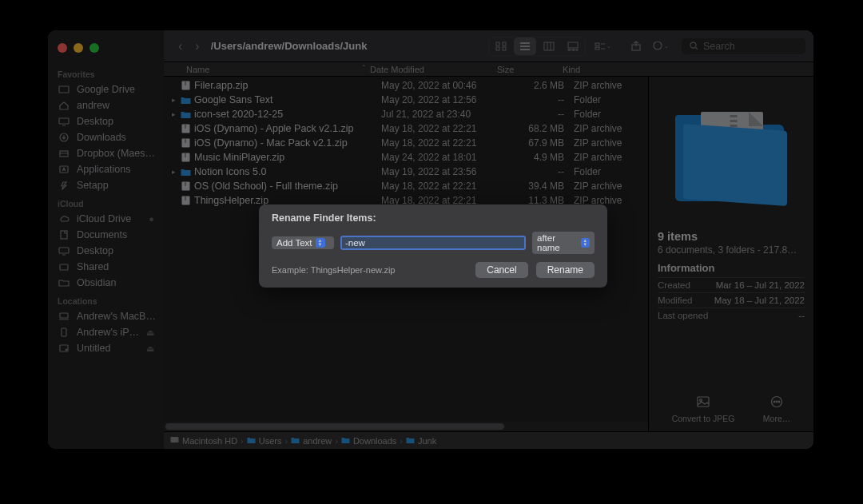  Describe the element at coordinates (94, 48) in the screenshot. I see `maximize-button` at that location.